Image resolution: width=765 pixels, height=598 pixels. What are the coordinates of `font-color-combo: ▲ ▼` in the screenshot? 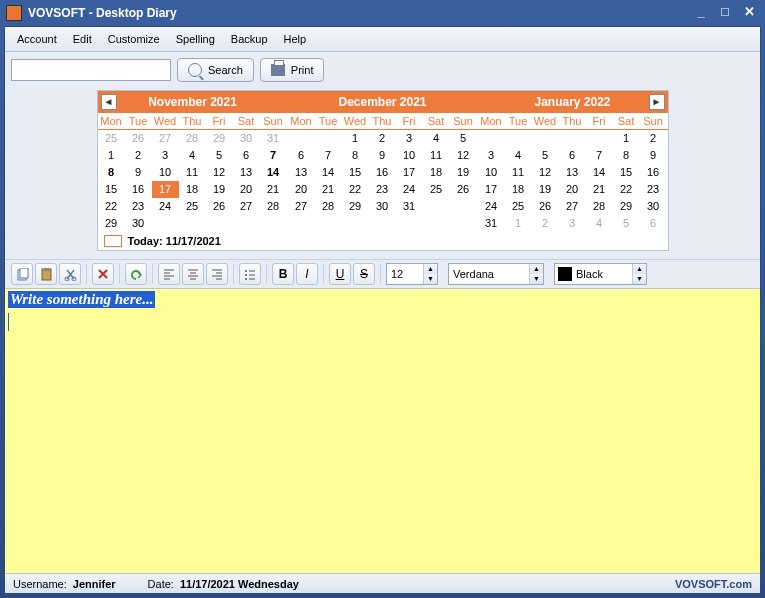 It's located at (600, 274).